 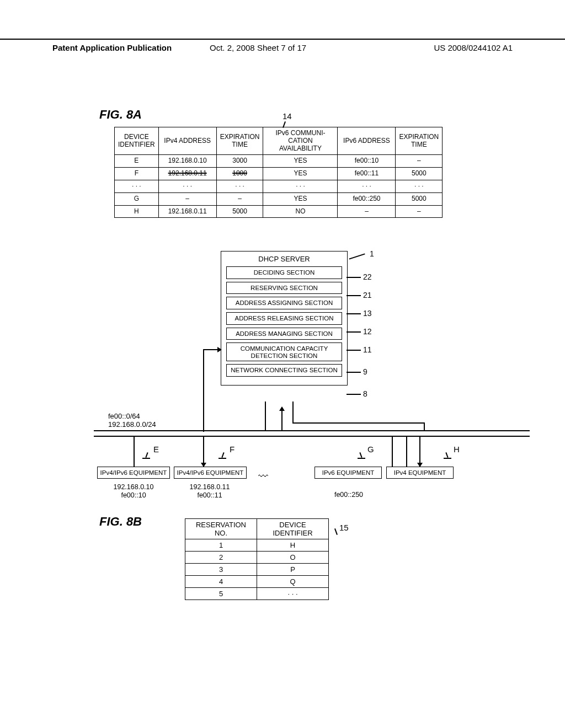 I want to click on drop-g, so click(x=392, y=451).